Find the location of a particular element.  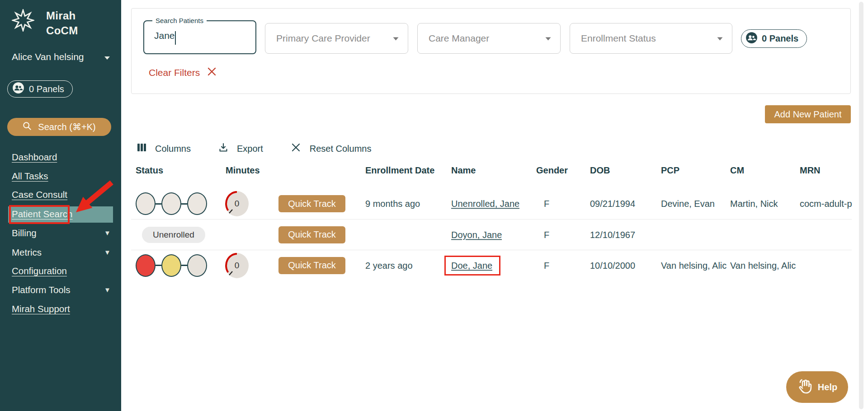

cell-cm: Martin, Nick is located at coordinates (754, 204).